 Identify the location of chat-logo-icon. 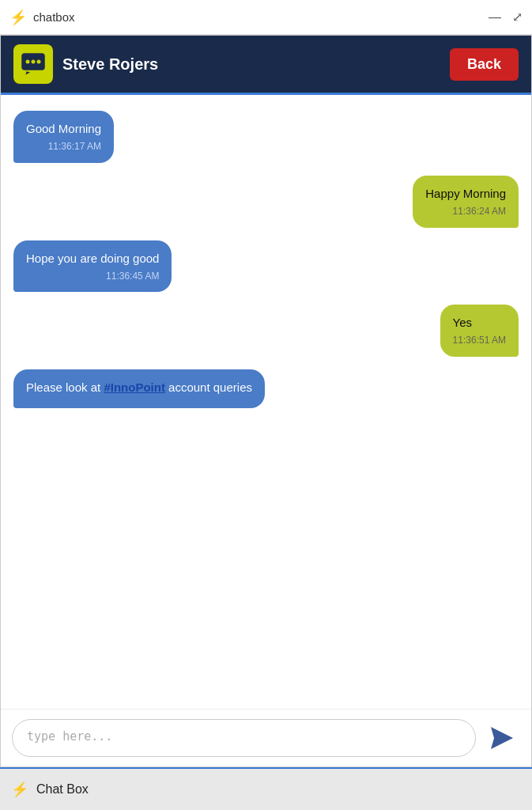
(33, 64).